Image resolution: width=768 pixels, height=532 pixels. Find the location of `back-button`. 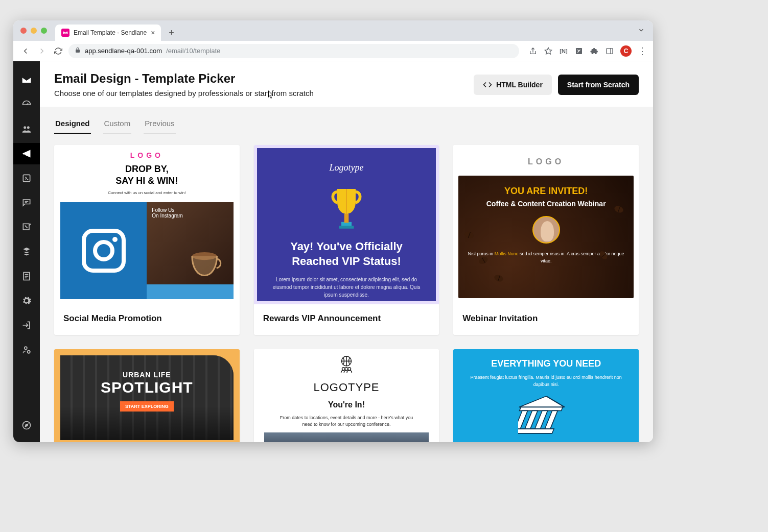

back-button is located at coordinates (26, 51).